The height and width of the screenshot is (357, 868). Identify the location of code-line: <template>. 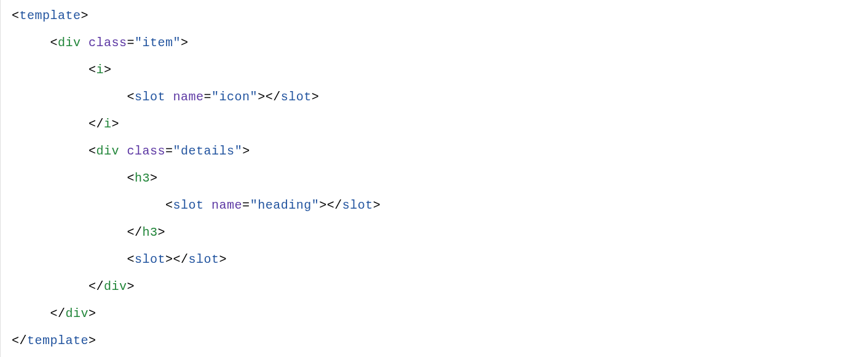
(50, 16).